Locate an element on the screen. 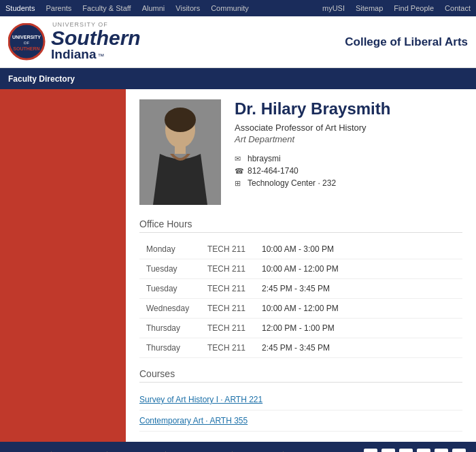 This screenshot has width=476, height=452. office-hours-row: Thursday TECH 211 2:45 PM - 3:45 PM is located at coordinates (301, 349).